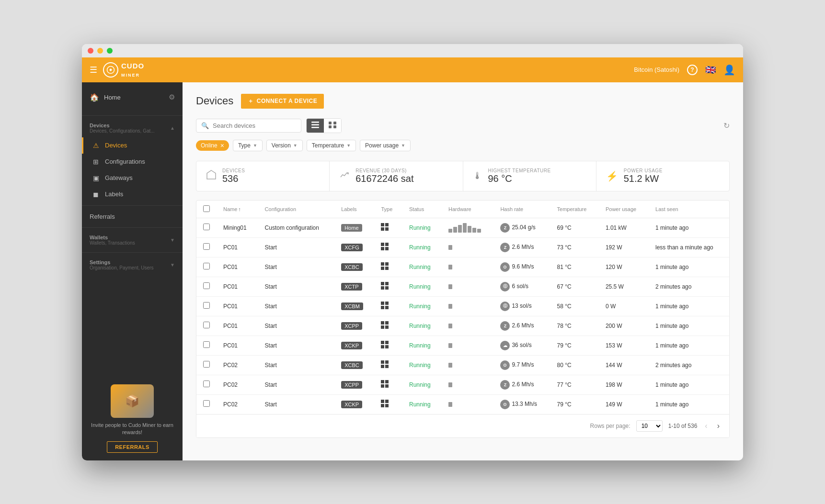  Describe the element at coordinates (132, 216) in the screenshot. I see `sidebar-item-referrals: Referrals` at that location.